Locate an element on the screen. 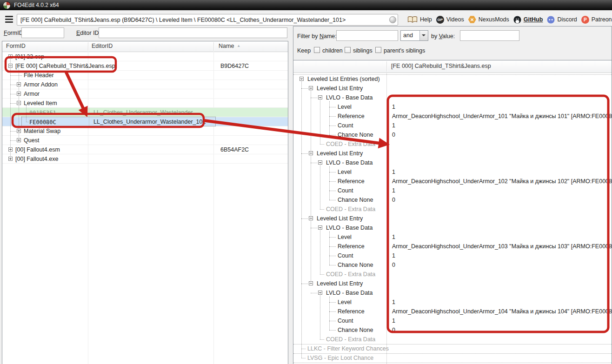  tree-row: 001BE3F1LL_Clothes_Underarmor_Wastelande… is located at coordinates (145, 113).